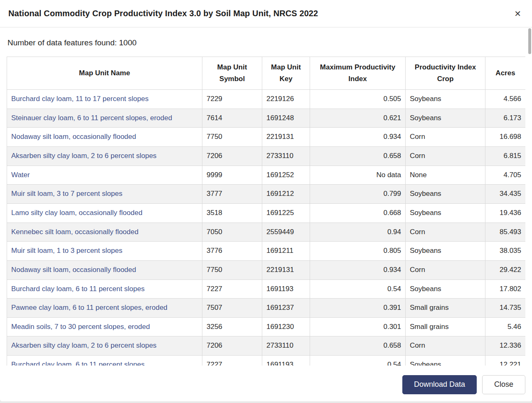 The height and width of the screenshot is (403, 532). Describe the element at coordinates (505, 346) in the screenshot. I see `acres-cell: 12.336` at that location.